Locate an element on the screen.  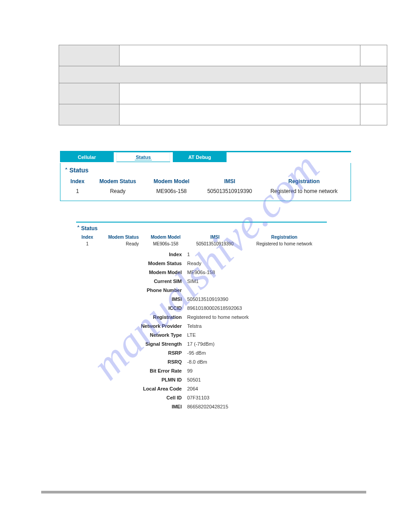
detail-value: 17 (-79dBm) is located at coordinates (257, 344).